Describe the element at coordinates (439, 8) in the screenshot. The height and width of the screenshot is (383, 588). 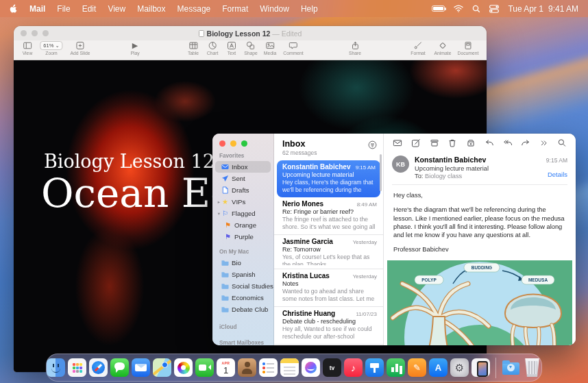
I see `battery-icon` at that location.